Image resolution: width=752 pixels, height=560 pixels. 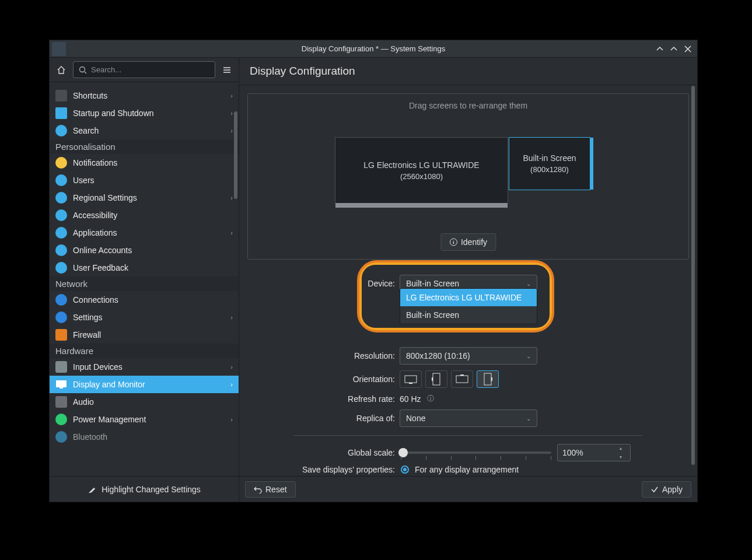 What do you see at coordinates (151, 70) in the screenshot?
I see `search-input` at bounding box center [151, 70].